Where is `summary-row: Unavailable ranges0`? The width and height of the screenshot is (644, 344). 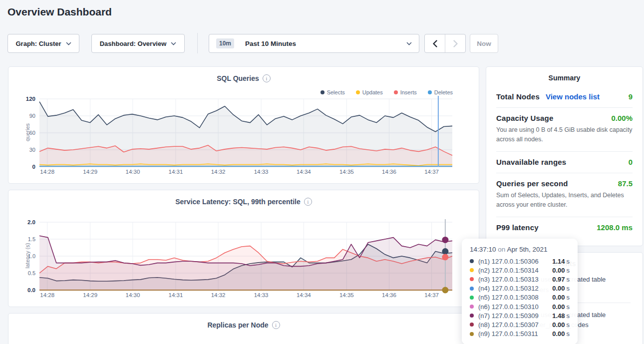 summary-row: Unavailable ranges0 is located at coordinates (564, 162).